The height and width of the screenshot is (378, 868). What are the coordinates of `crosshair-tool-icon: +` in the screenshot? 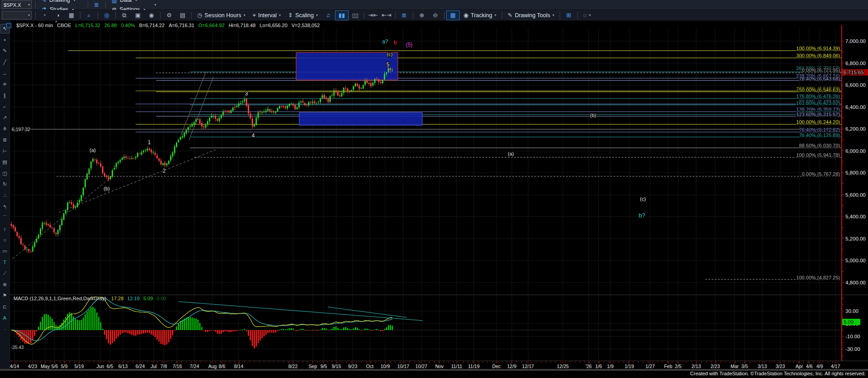 It's located at (5, 40).